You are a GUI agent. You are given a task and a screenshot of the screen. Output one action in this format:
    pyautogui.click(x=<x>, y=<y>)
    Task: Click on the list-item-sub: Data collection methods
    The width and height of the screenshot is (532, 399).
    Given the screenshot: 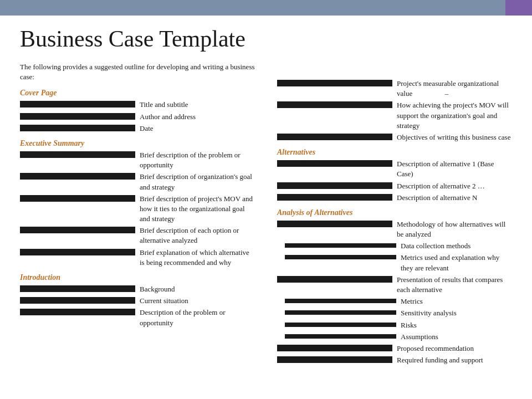 What is the action you would take?
    pyautogui.click(x=395, y=246)
    